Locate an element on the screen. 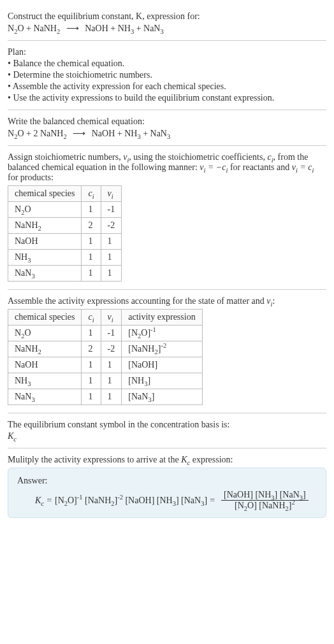 The image size is (334, 644). plan-bullet-text: Assemble the activity expression for eac… is located at coordinates (120, 87).